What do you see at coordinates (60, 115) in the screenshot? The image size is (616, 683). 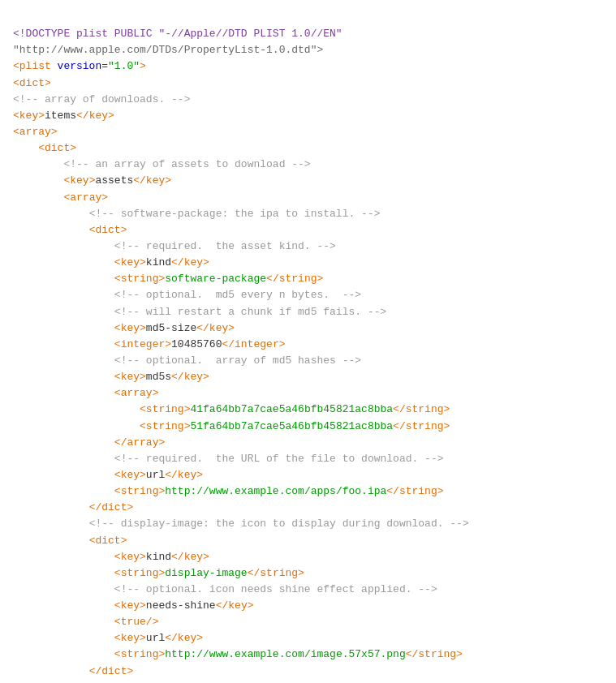 I see `code-key-content: items` at bounding box center [60, 115].